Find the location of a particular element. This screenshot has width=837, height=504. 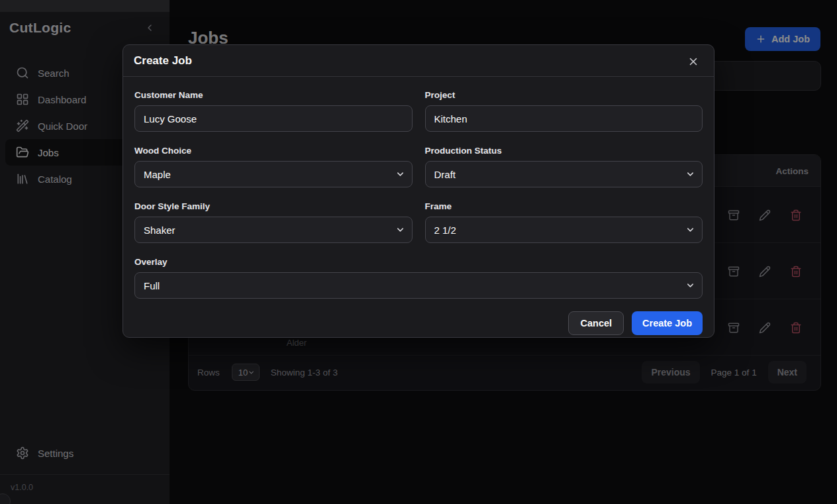

customer-name-field-group: Customer Name is located at coordinates (273, 111).